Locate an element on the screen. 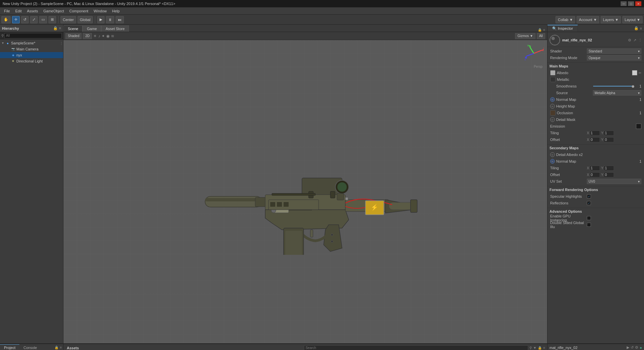 This screenshot has height=350, width=644. refresh-preview-icon: ↺ is located at coordinates (632, 347).